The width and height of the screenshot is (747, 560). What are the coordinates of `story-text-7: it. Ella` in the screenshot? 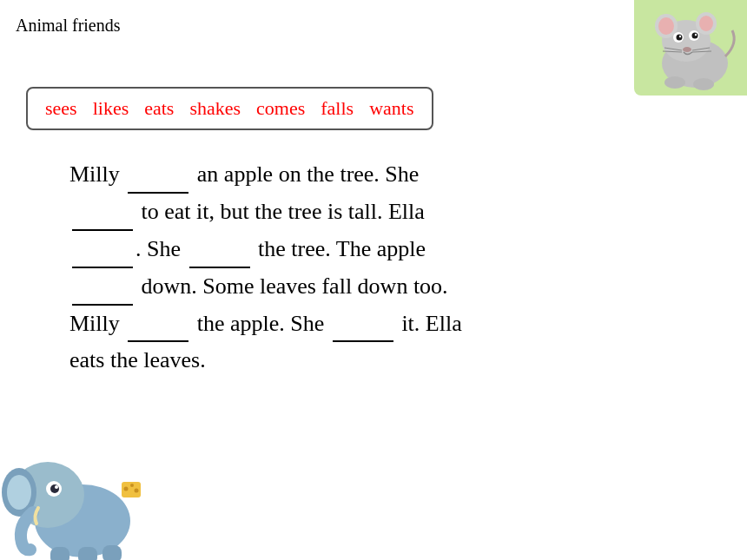 It's located at (429, 323).